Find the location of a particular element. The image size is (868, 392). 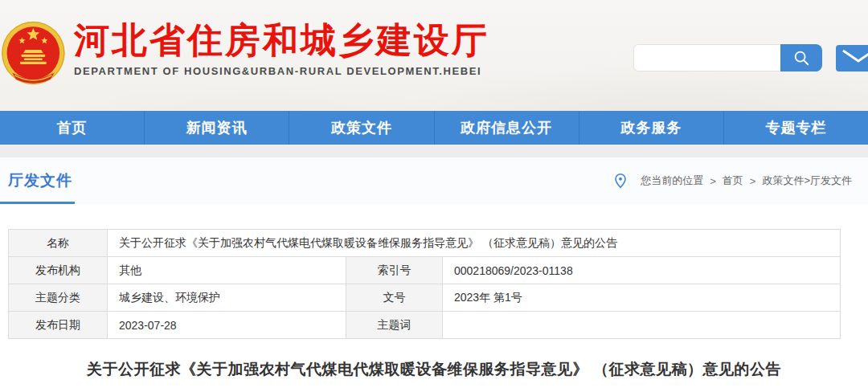

docnum-value: 2023年 第1号 is located at coordinates (641, 298).